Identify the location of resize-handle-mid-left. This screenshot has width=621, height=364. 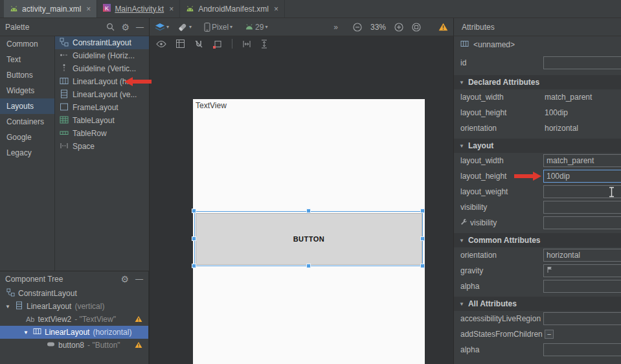
(194, 238).